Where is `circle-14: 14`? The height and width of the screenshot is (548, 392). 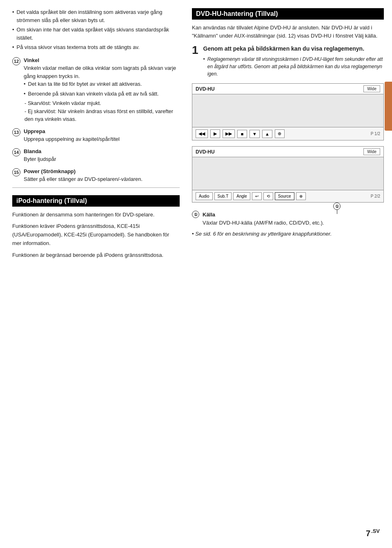 circle-14: 14 is located at coordinates (16, 152).